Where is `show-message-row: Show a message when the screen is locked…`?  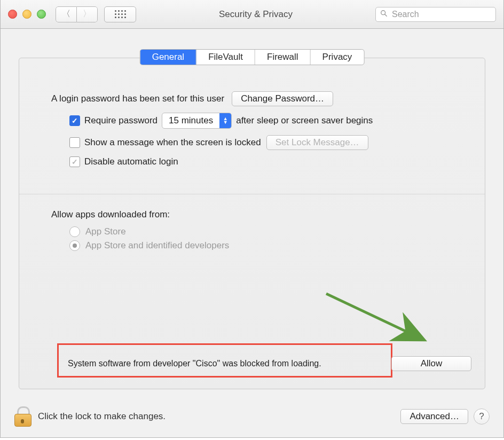 show-message-row: Show a message when the screen is locked… is located at coordinates (257, 143).